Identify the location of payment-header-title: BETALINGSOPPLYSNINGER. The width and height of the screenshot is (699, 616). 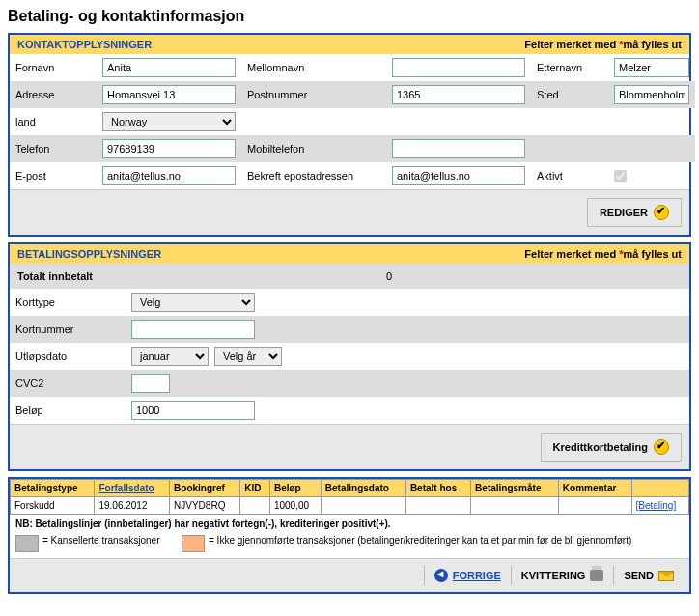
(89, 254).